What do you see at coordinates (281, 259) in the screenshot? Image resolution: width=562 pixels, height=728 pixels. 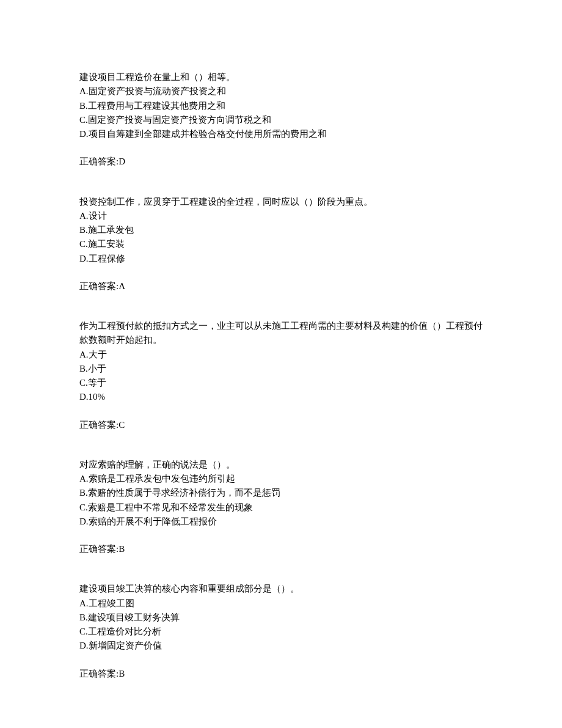 I see `option-d: D.工程保修` at bounding box center [281, 259].